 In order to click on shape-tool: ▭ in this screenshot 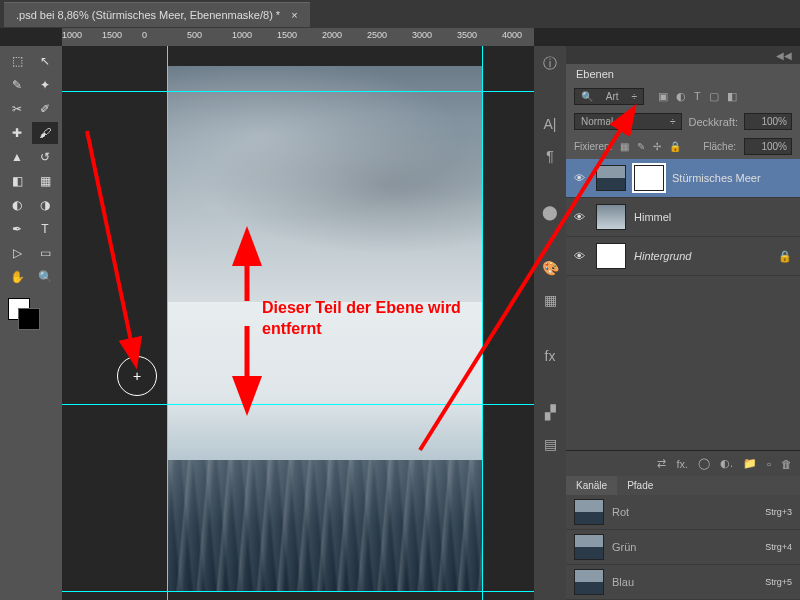, I will do `click(45, 253)`.